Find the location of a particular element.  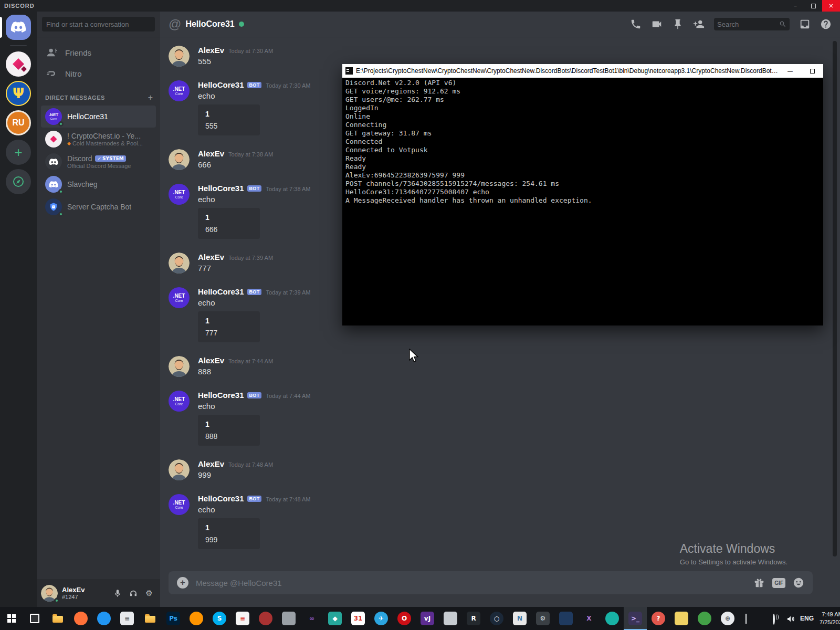

gift-button is located at coordinates (759, 583).